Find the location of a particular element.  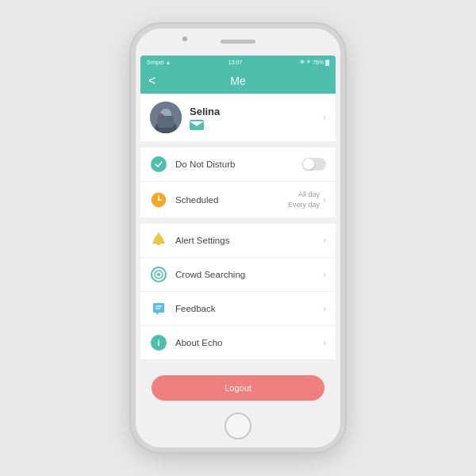

alert-settings-label: Alert Settings is located at coordinates (202, 240).